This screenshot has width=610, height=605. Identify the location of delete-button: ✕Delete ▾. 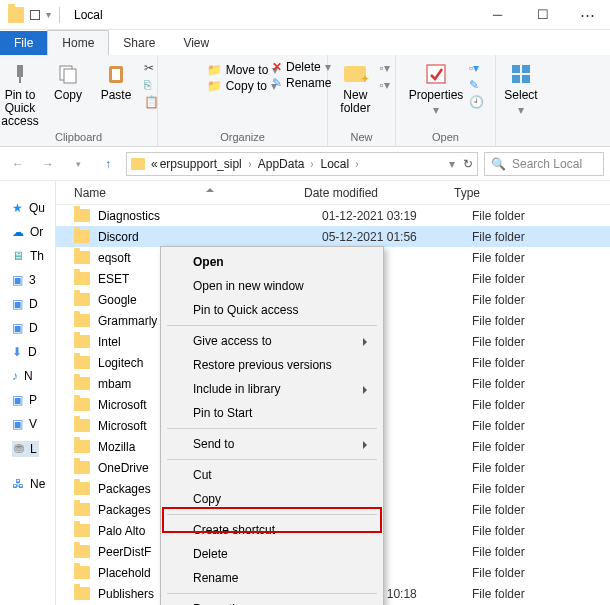
(302, 67).